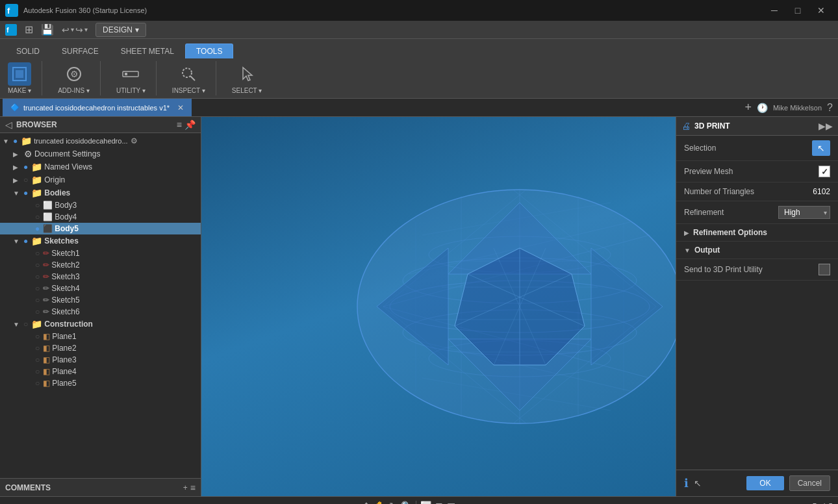 This screenshot has height=504, width=838. I want to click on body5-eye-icon: ●, so click(38, 229).